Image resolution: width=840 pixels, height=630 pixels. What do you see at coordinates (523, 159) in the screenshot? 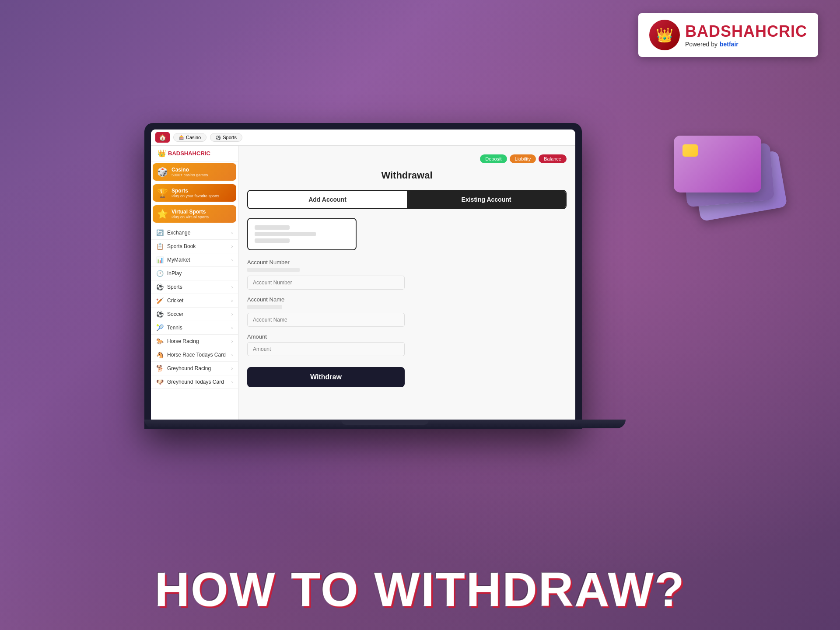
I see `liability-button: Liability` at bounding box center [523, 159].